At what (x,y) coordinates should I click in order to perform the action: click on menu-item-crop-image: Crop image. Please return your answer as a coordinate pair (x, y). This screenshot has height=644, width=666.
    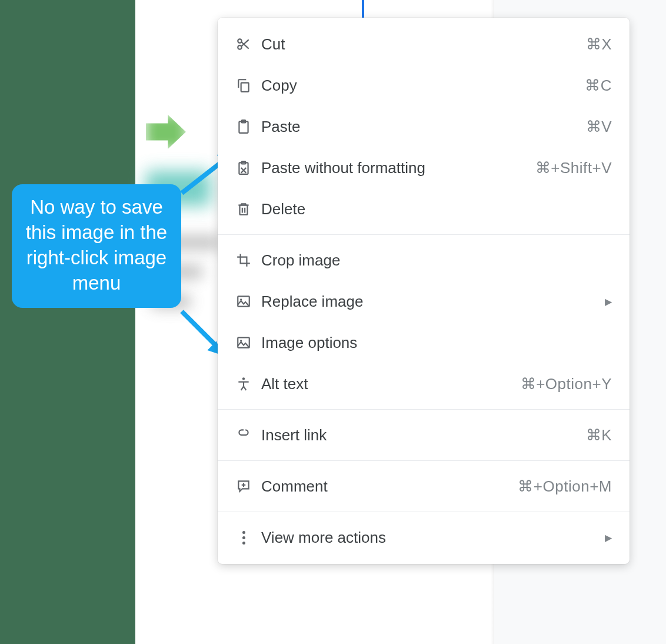
    Looking at the image, I should click on (424, 260).